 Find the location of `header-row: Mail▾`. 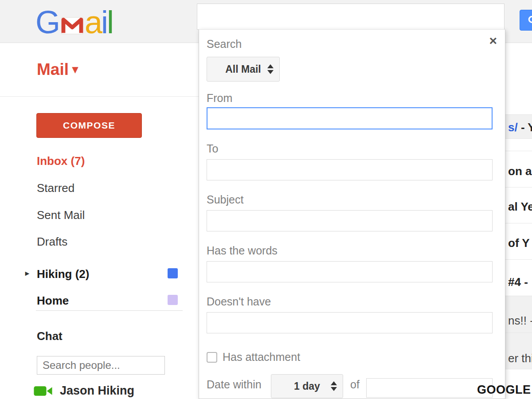

header-row: Mail▾ is located at coordinates (99, 70).